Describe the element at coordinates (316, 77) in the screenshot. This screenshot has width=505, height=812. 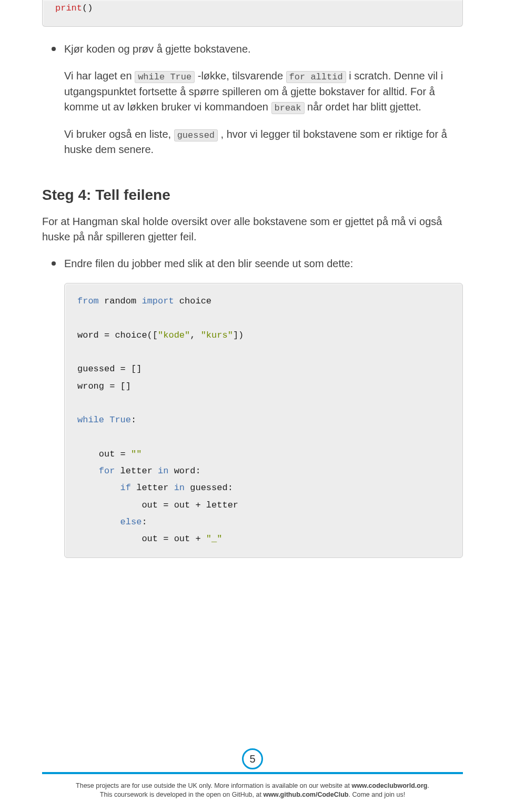
I see `inline-code: for alltid` at that location.